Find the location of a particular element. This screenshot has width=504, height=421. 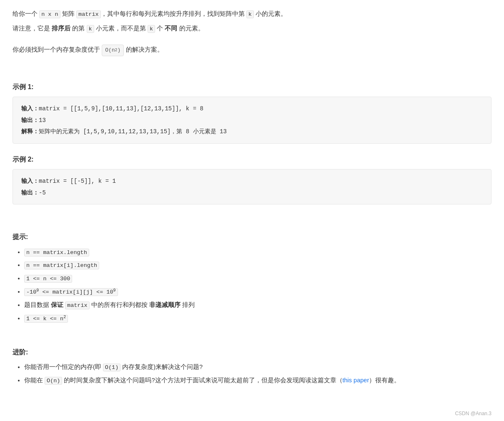

hint-bold-nondecreasing: 非递减顺序 is located at coordinates (165, 305).